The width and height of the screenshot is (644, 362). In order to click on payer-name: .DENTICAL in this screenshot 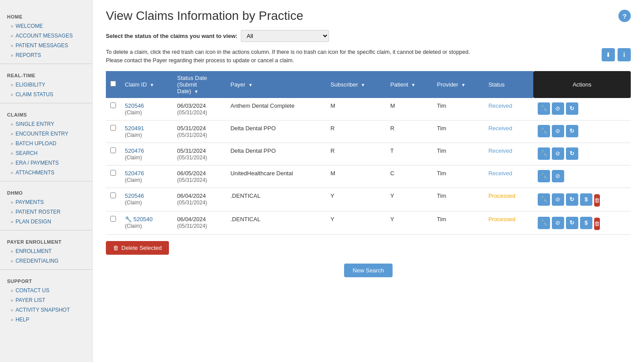, I will do `click(245, 196)`.